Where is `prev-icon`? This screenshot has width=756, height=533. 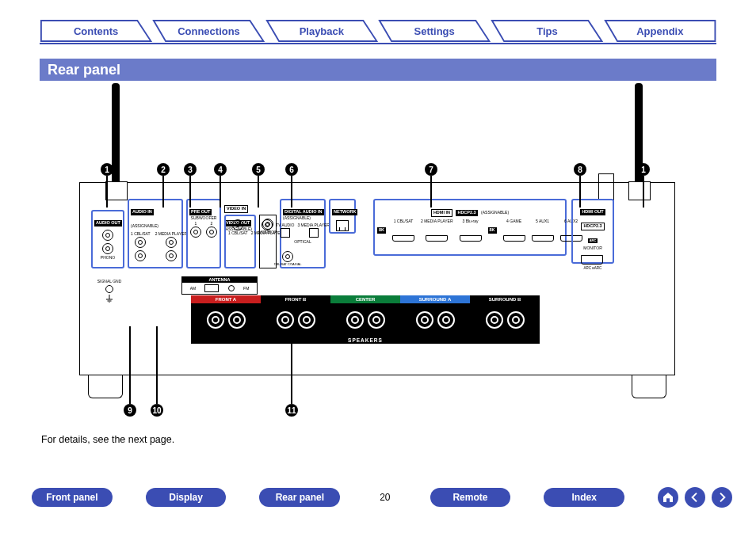 prev-icon is located at coordinates (695, 497).